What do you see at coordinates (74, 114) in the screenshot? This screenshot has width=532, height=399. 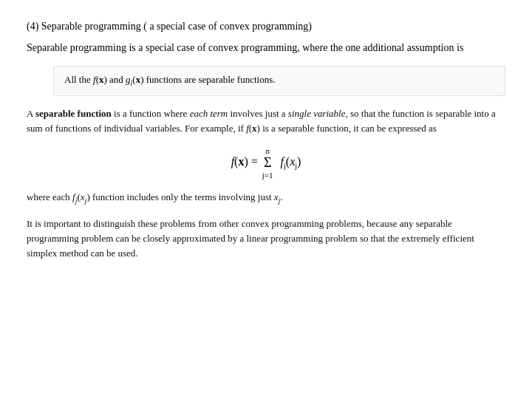 I see `separable-def-bold: separable function` at bounding box center [74, 114].